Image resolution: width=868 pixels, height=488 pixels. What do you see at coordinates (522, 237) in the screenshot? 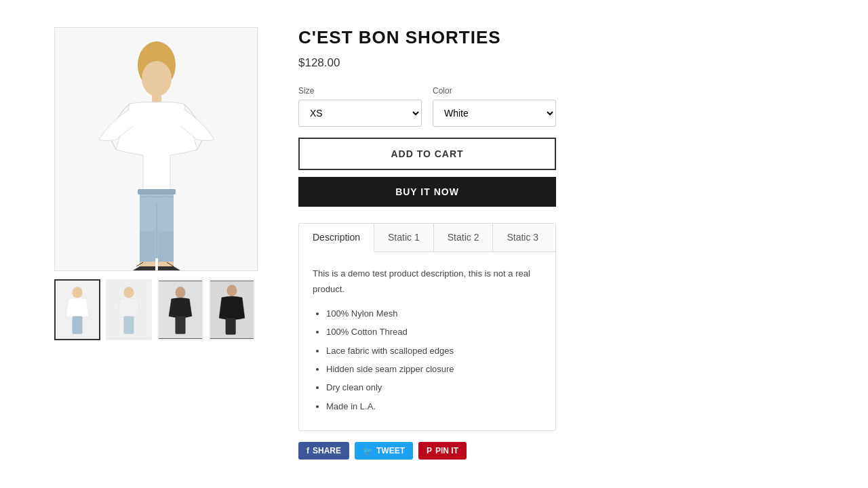
I see `tab-static3: Static 3` at bounding box center [522, 237].